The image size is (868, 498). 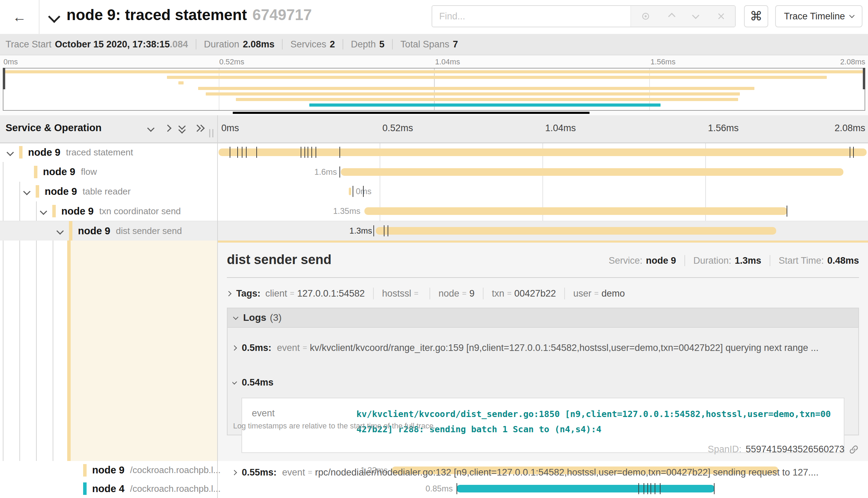 I want to click on start-time-value: 0.48ms, so click(x=843, y=261).